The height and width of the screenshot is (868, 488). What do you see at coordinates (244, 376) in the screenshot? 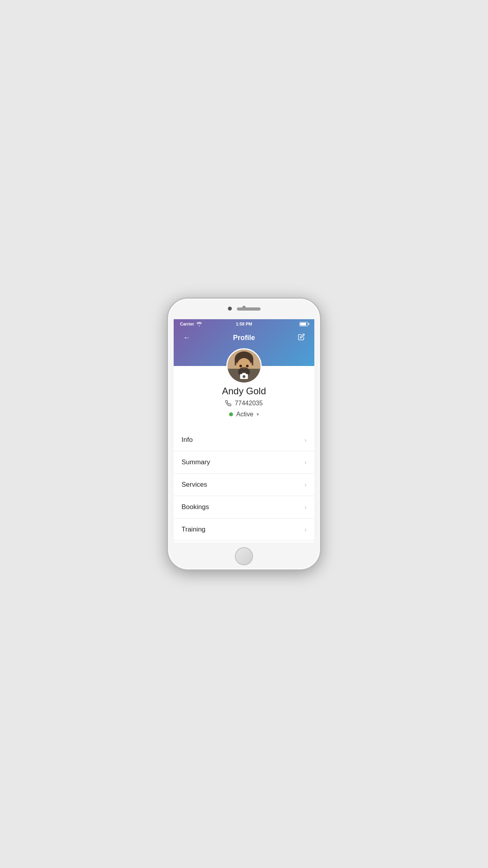
I see `camera-icon` at bounding box center [244, 376].